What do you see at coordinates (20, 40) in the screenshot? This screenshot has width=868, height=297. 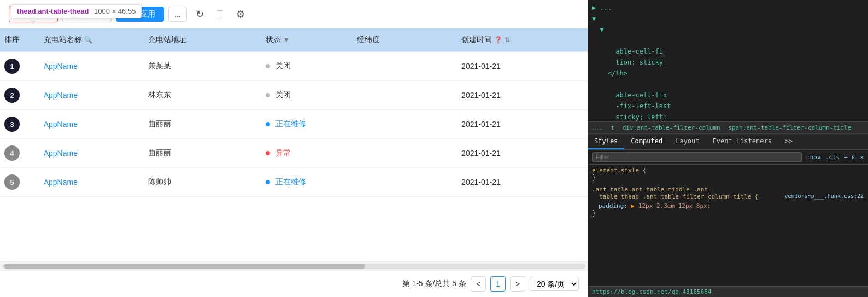 I see `th-rank: 排序` at bounding box center [20, 40].